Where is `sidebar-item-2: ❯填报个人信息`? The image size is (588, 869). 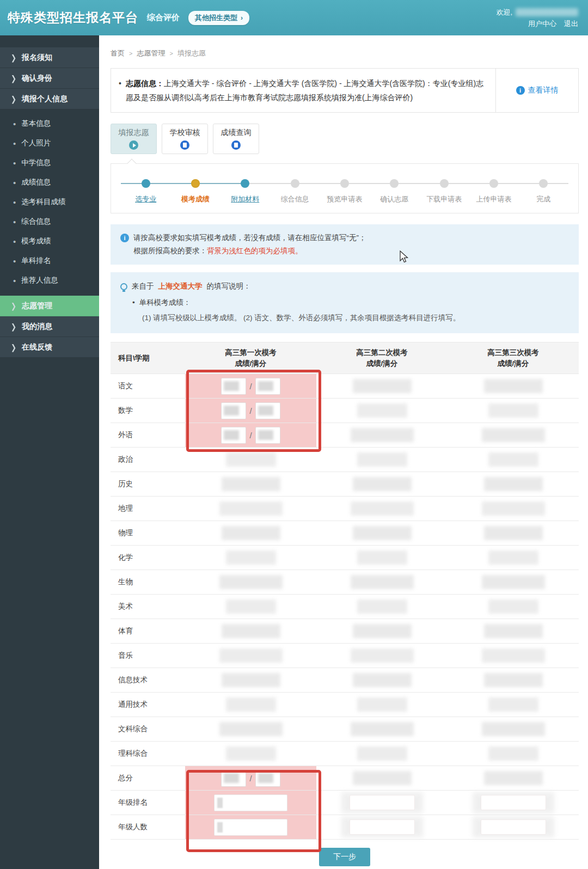 sidebar-item-2: ❯填报个人信息 is located at coordinates (50, 99).